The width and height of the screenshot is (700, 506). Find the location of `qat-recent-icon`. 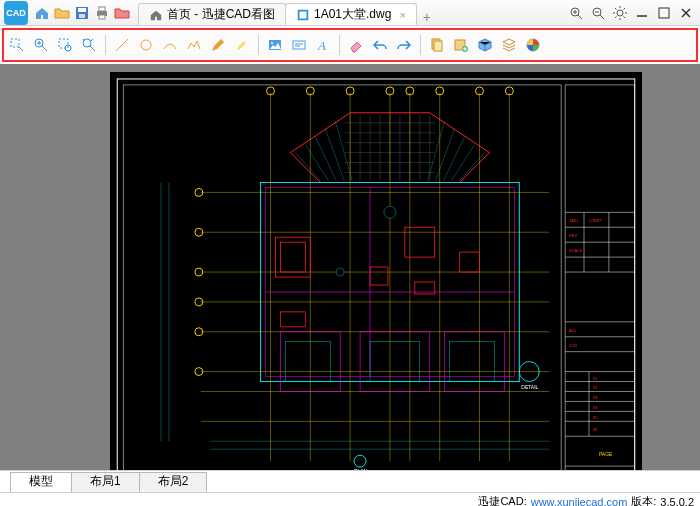

qat-recent-icon is located at coordinates (122, 13).